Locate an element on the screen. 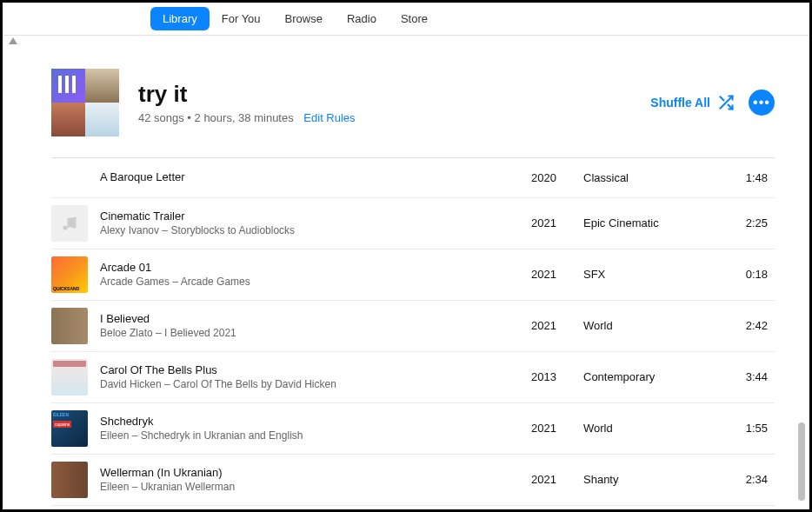  track-row: Clouds2013Piano4:01 is located at coordinates (413, 508).